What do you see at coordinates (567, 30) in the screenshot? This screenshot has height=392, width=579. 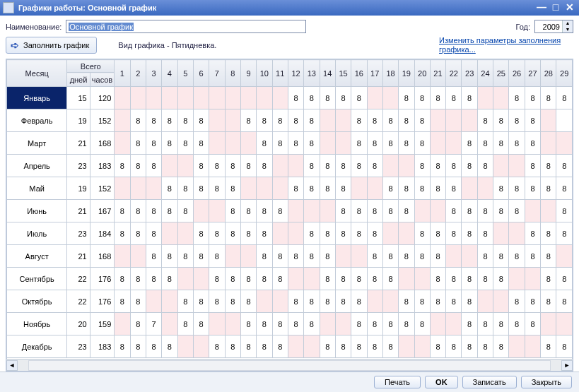 I see `year-spin-down: ▼` at bounding box center [567, 30].